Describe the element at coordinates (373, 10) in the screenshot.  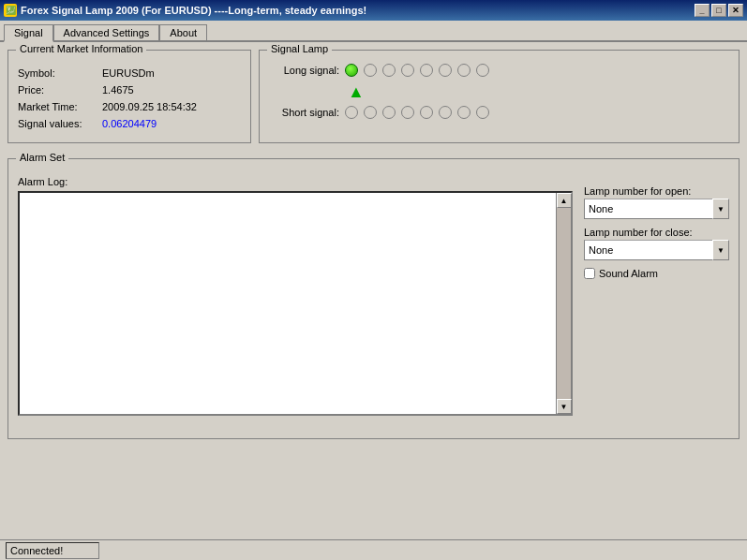
I see `title-bar: 💹 Forex Signal Lamp 2009 (For EURUSD) --…` at that location.